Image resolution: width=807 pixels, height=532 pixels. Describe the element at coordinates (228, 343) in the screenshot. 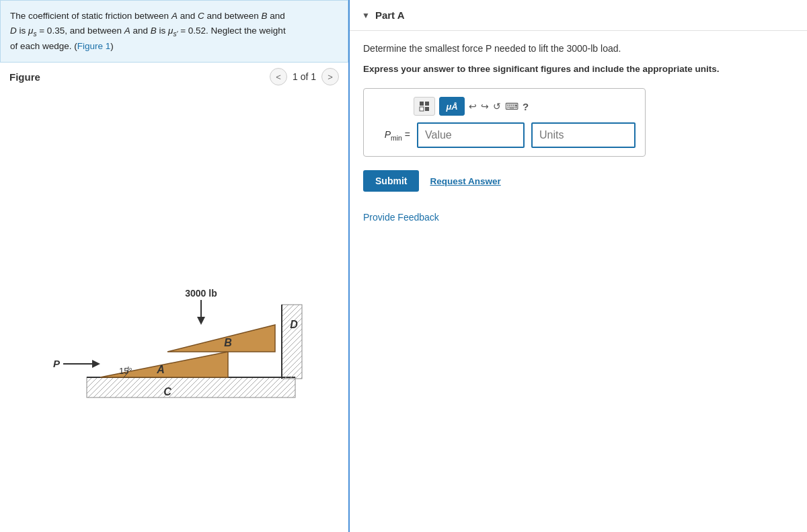

I see `svg-text: B` at that location.